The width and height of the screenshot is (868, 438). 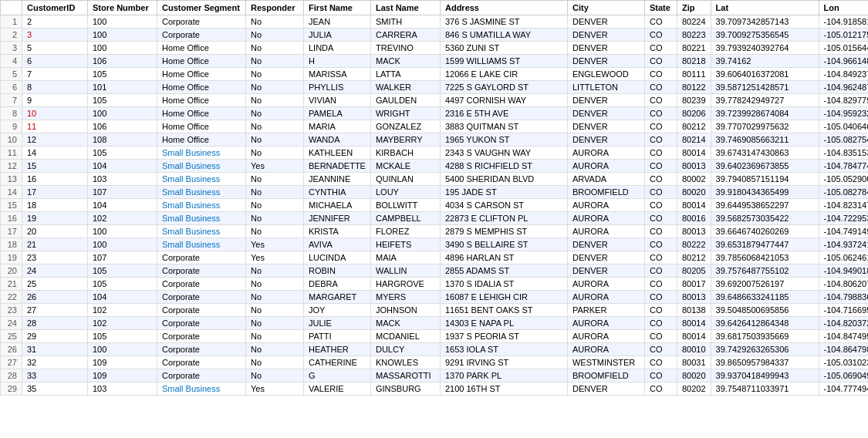 What do you see at coordinates (503, 8) in the screenshot?
I see `col-header-address: Address` at bounding box center [503, 8].